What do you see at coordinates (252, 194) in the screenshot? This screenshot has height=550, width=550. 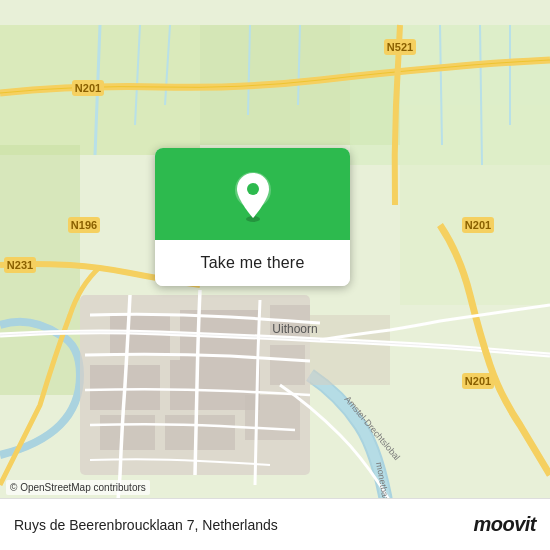 I see `card-green-section` at bounding box center [252, 194].